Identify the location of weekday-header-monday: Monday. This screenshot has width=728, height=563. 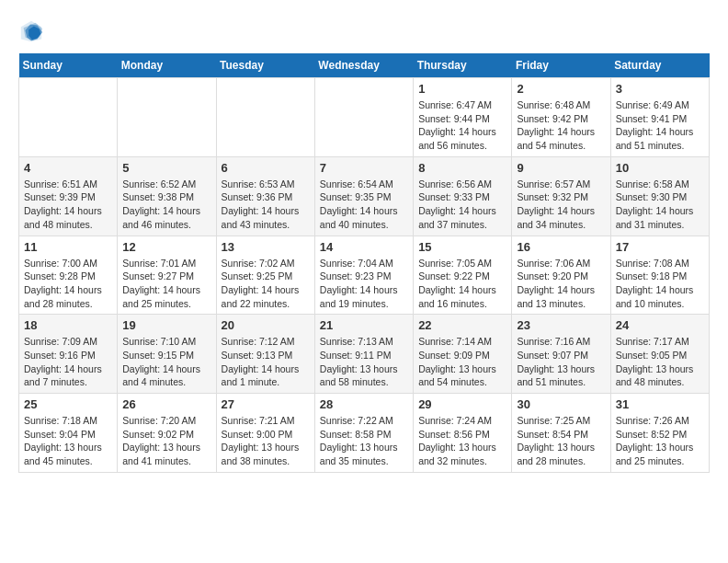
(167, 66).